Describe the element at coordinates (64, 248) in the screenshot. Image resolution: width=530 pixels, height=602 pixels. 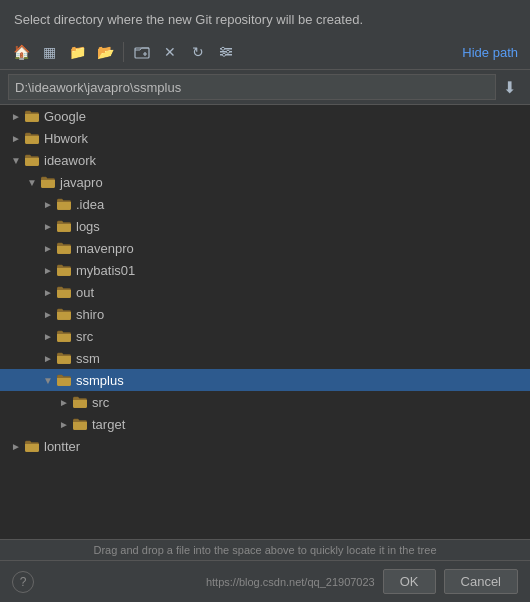
I see `folder-icon-mavenpro` at that location.